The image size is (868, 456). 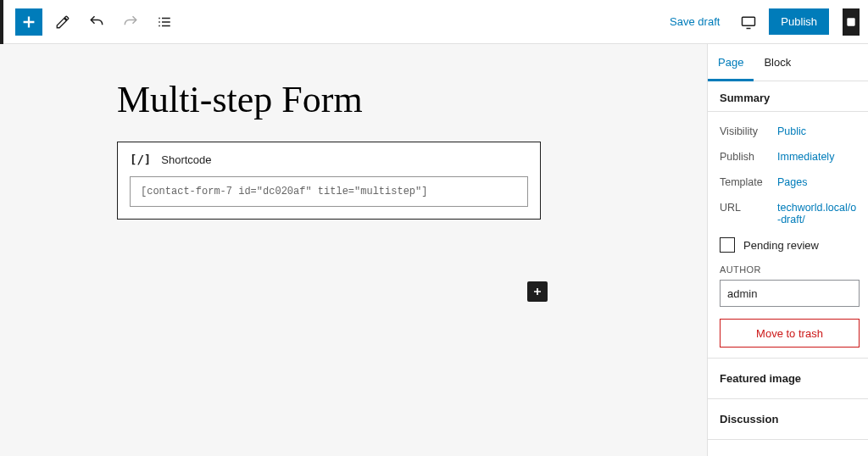 I want to click on url-value: techworld.local/o-draft/, so click(x=819, y=214).